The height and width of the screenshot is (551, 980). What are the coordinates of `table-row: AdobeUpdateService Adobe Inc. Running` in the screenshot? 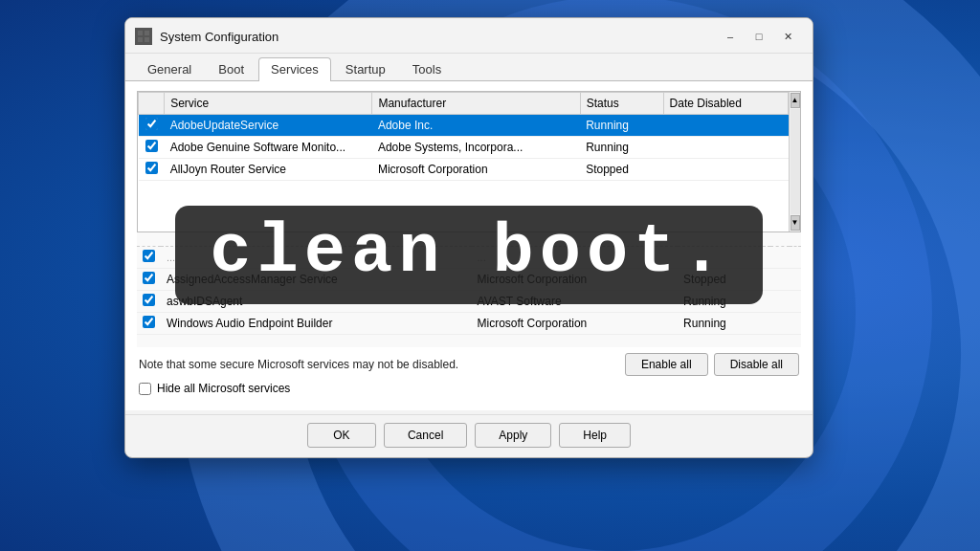 It's located at (463, 126).